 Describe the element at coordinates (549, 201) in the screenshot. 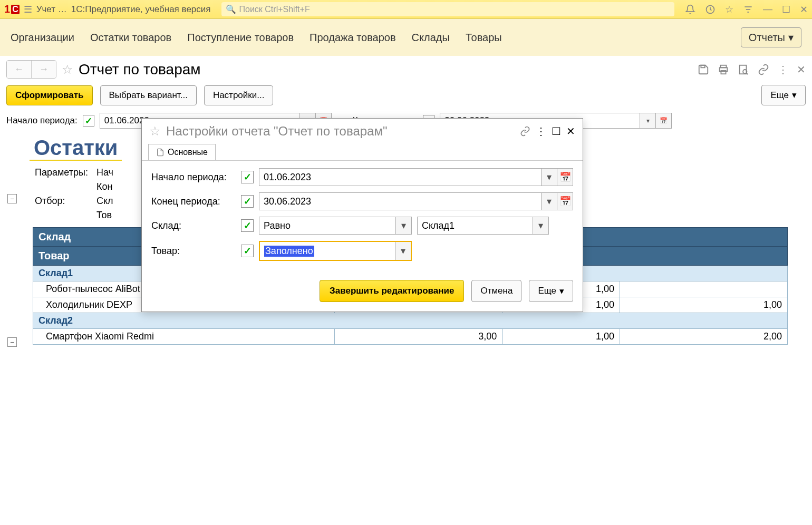

I see `modal-end-dropdown: ▾` at that location.